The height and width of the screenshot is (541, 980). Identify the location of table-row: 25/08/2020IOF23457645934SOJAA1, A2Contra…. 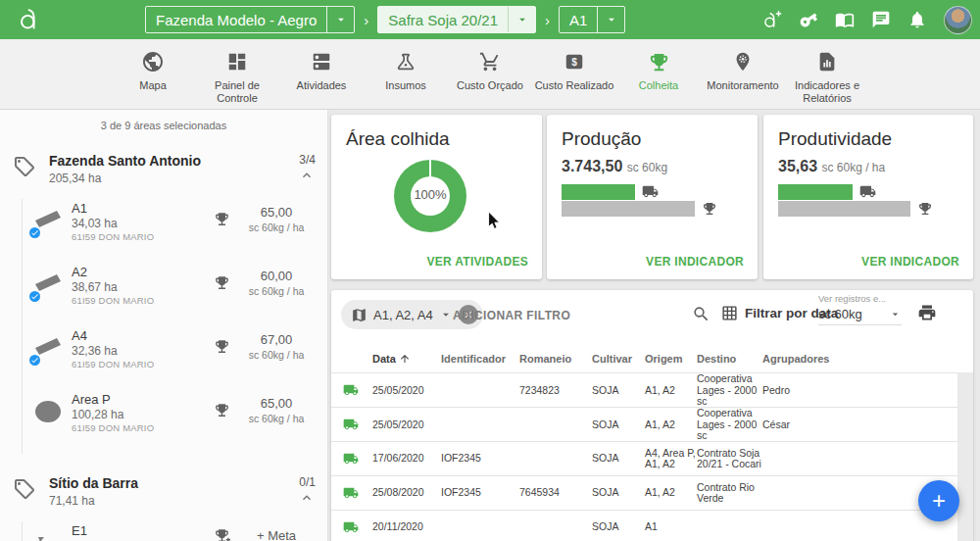
(653, 492).